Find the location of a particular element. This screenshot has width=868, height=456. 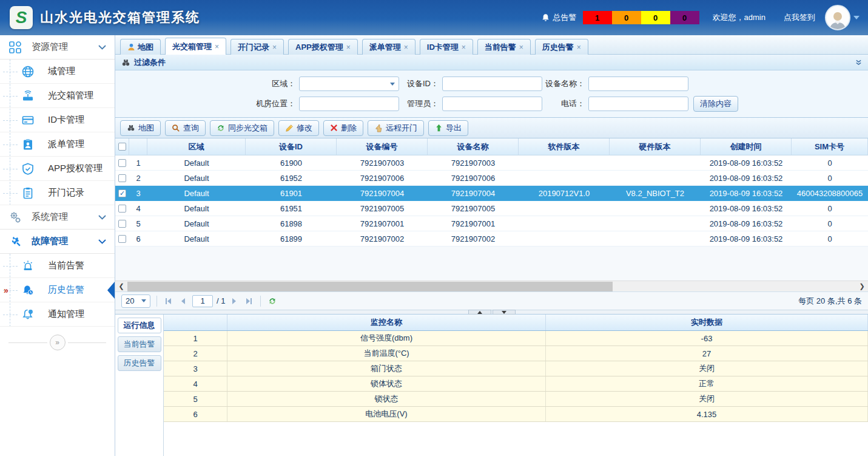

splitter-down-button is located at coordinates (504, 312).